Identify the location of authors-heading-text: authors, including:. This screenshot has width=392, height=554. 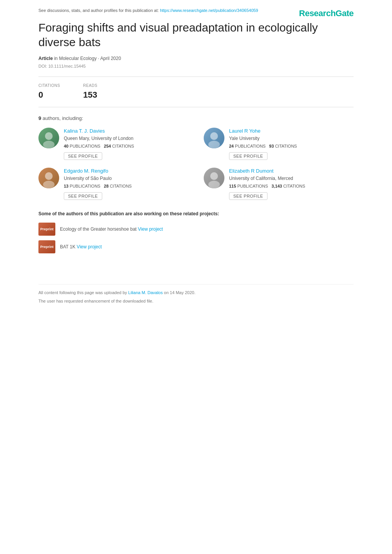
(63, 118).